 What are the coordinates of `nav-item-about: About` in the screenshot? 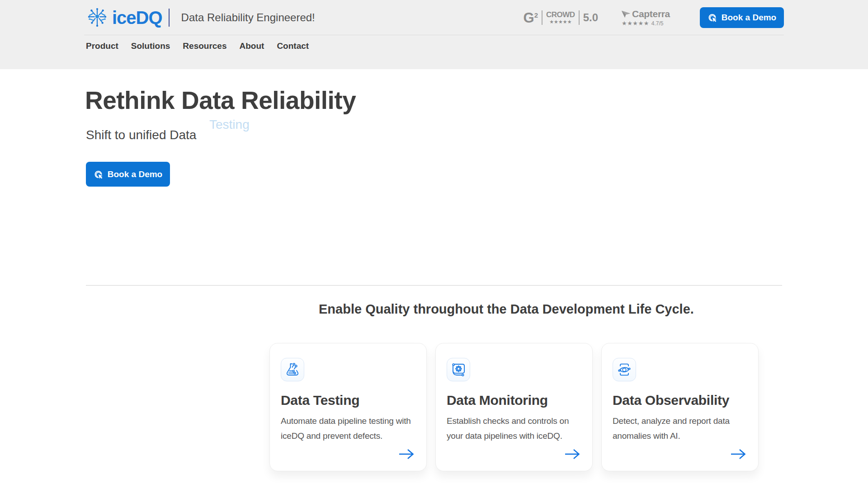 It's located at (252, 46).